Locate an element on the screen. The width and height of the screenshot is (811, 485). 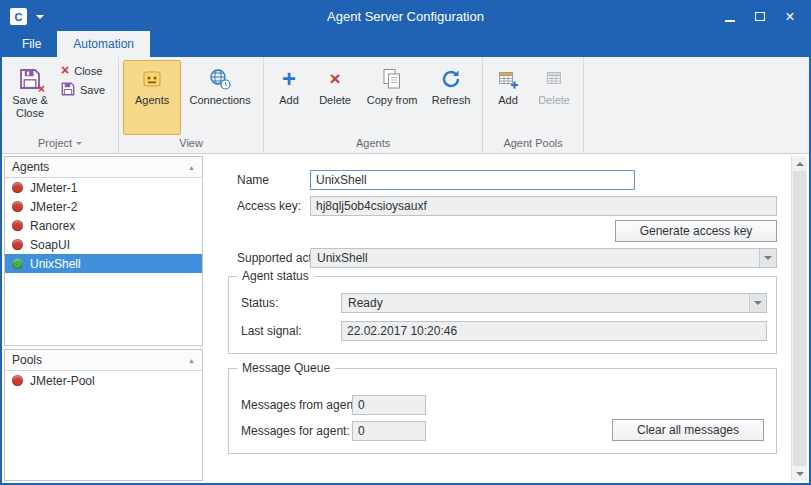
messages-for-input is located at coordinates (389, 431).